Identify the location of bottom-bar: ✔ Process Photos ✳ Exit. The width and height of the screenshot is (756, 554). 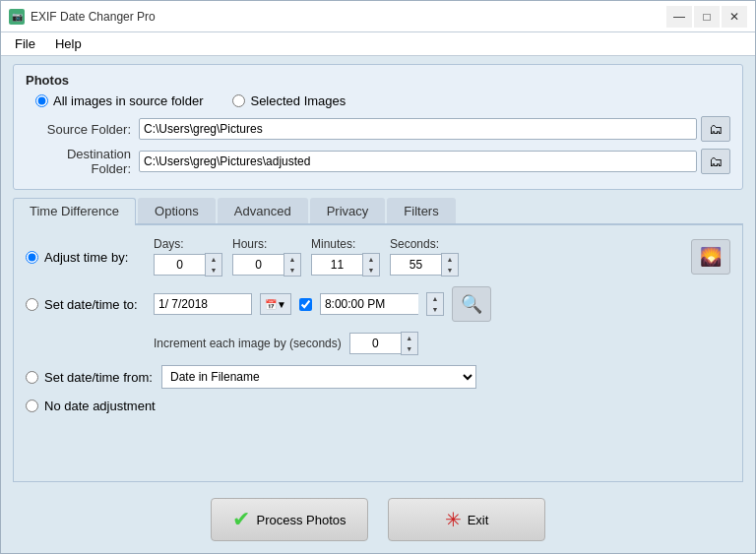
(378, 522).